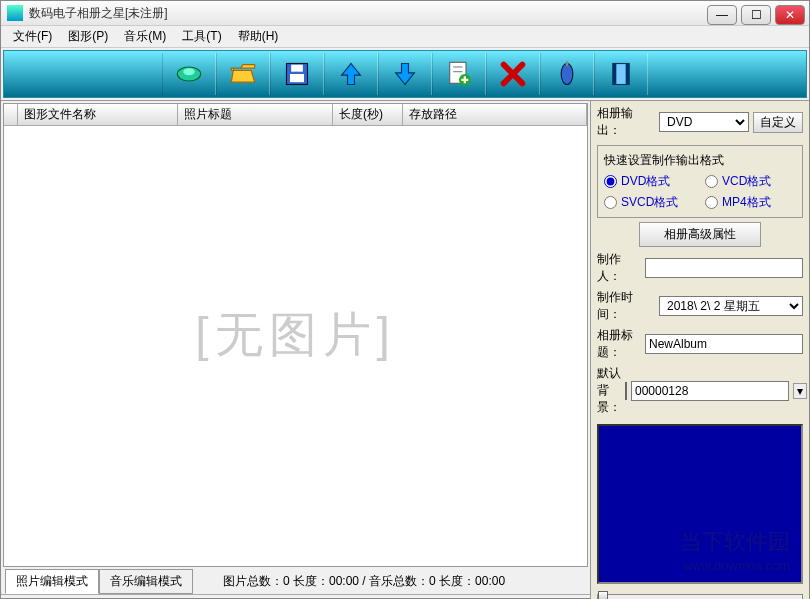 The image size is (810, 599). Describe the element at coordinates (202, 36) in the screenshot. I see `menu-tools: 工具(T)` at that location.